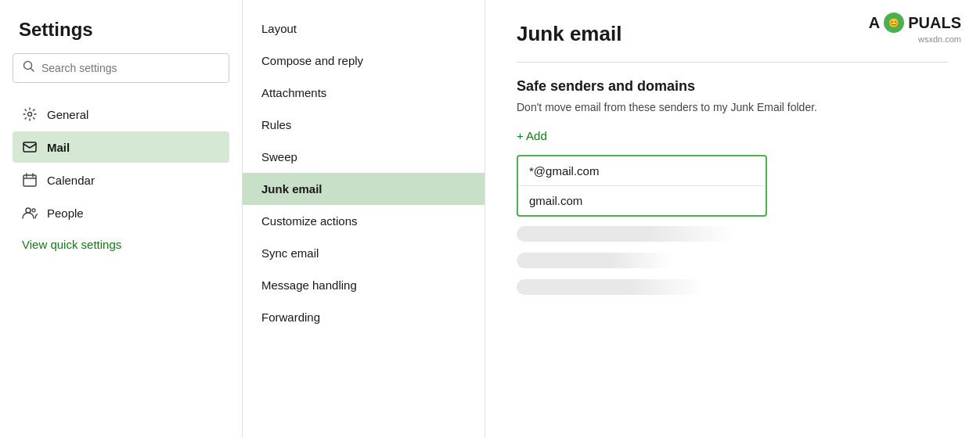 This screenshot has height=438, width=980. Describe the element at coordinates (733, 86) in the screenshot. I see `section-heading: Safe senders and domains` at that location.